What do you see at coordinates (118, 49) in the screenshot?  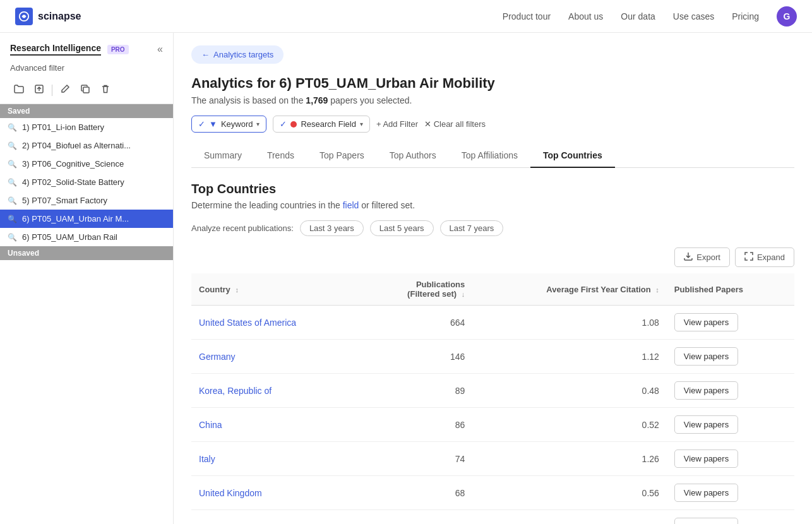 I see `pro-badge: PRO` at bounding box center [118, 49].